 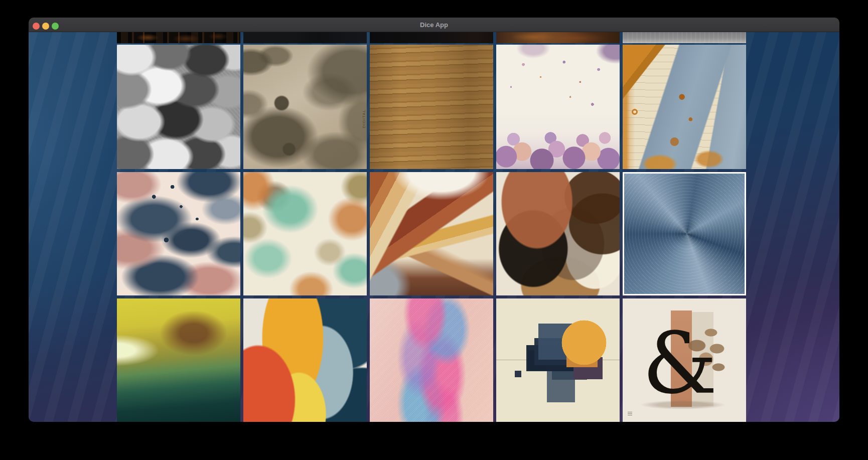 I want to click on tile-chartreuse-teal-gradient-waves, so click(x=179, y=360).